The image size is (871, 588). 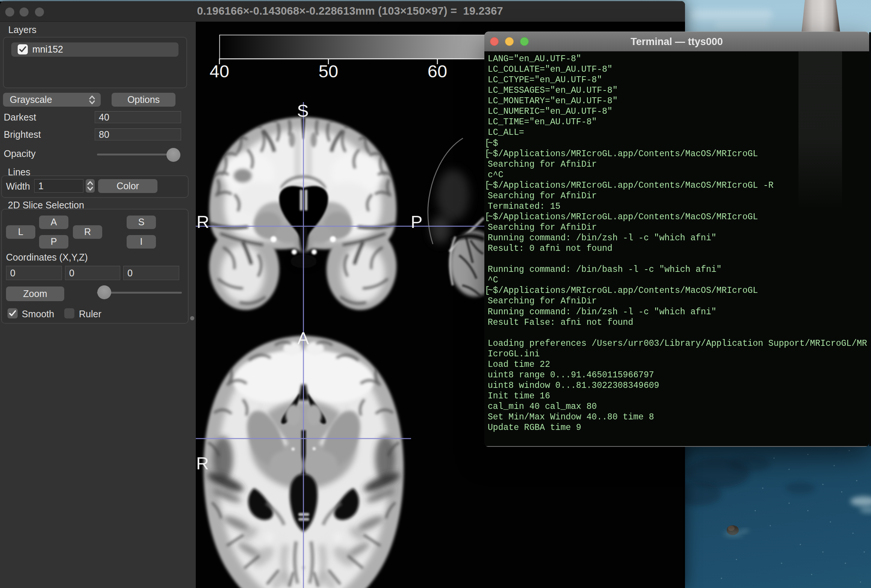 I want to click on svg-text: 40, so click(x=219, y=71).